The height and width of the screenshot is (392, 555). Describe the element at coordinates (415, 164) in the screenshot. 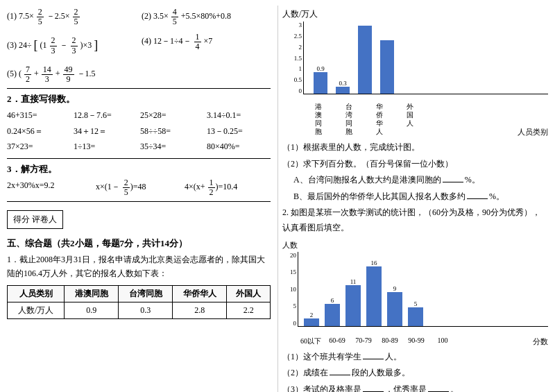

I see `q1-2: （2）求下列百分数。（百分号保留一位小数）` at that location.